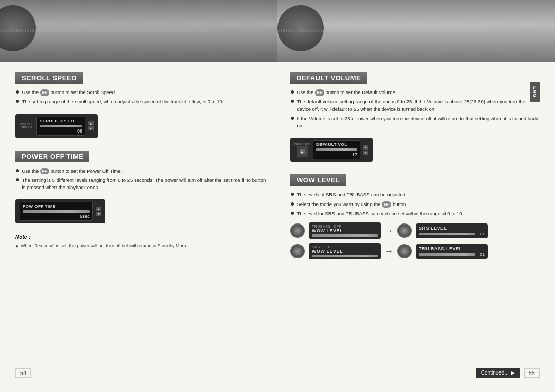 Image resolution: width=555 pixels, height=392 pixels. Describe the element at coordinates (418, 122) in the screenshot. I see `default-volume-bullet-3-text: If the Volume is set to 25 or lower when…` at that location.